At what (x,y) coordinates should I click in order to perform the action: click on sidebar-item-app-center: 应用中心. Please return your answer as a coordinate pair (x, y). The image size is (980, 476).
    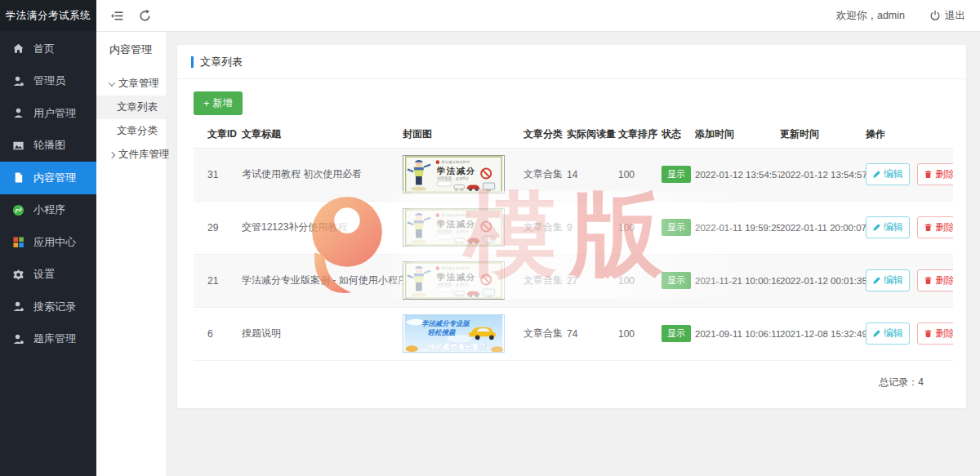
    Looking at the image, I should click on (48, 242).